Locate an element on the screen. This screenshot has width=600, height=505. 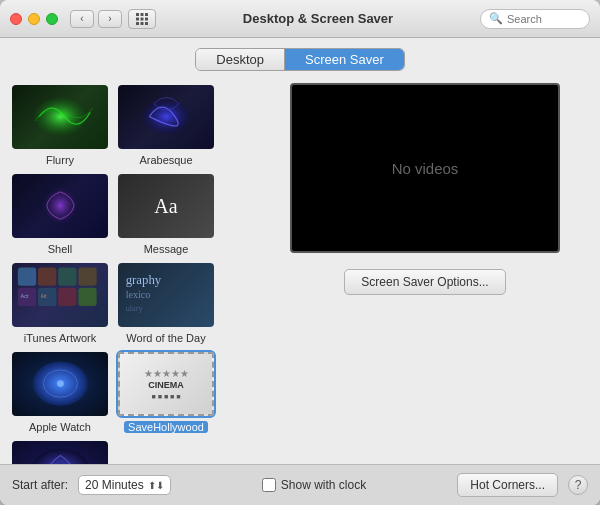
tabs-row: Desktop Screen Saver is located at coordinates (300, 58).